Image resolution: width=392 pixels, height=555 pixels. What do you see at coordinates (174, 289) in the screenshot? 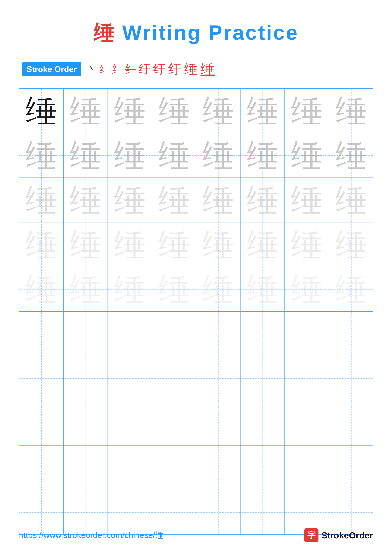
I see `cell-5-4: 缍` at bounding box center [174, 289].